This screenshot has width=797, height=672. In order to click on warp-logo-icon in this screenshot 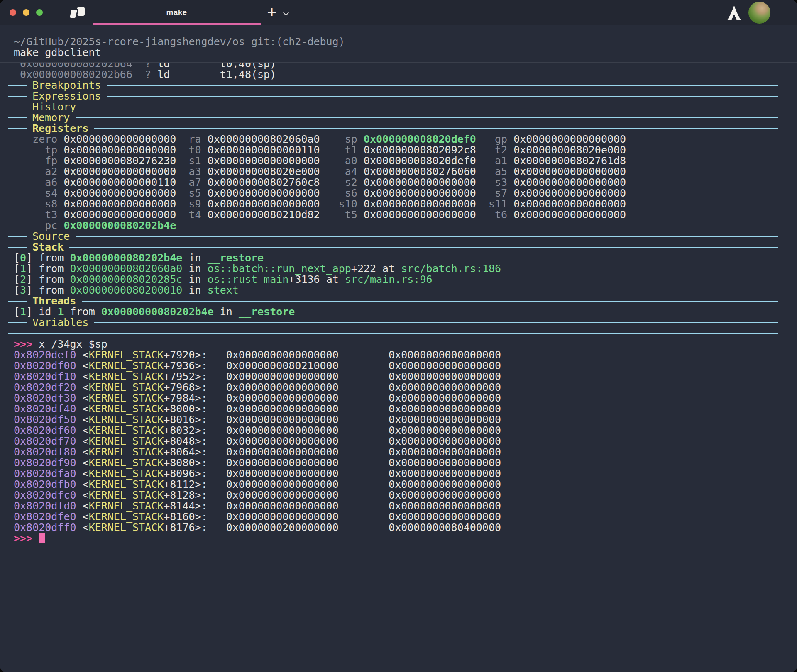, I will do `click(734, 12)`.